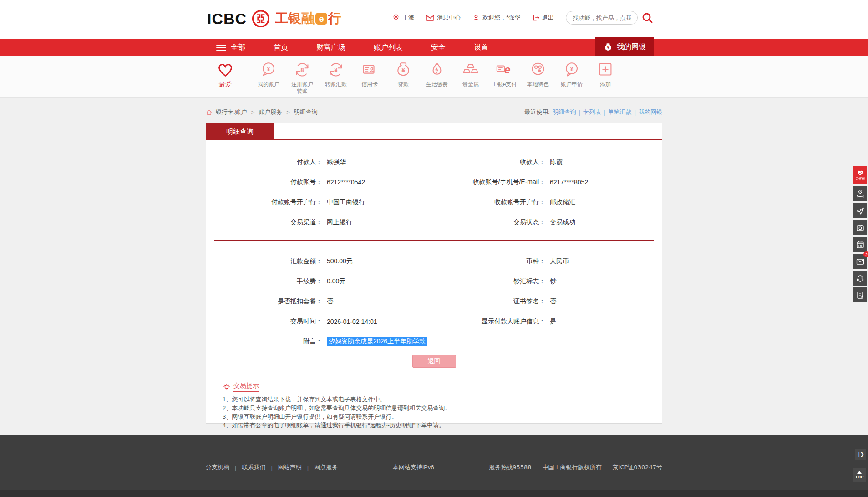 The height and width of the screenshot is (497, 868). Describe the element at coordinates (231, 112) in the screenshot. I see `breadcrumb-item: 银行卡.账户` at that location.